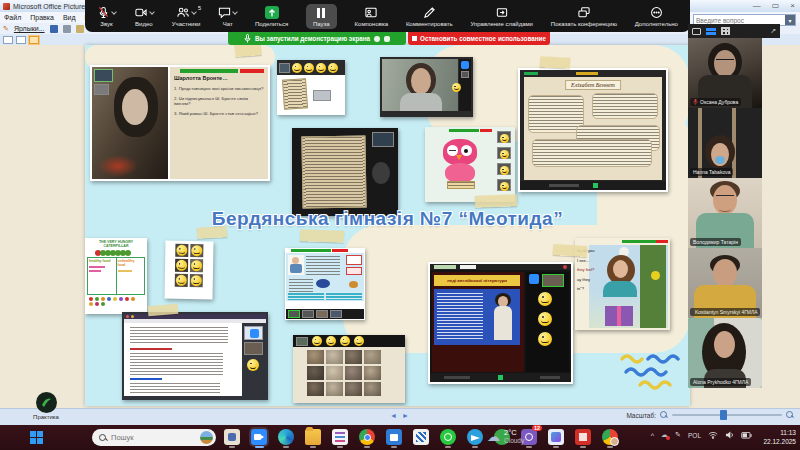 The height and width of the screenshot is (450, 800). What do you see at coordinates (622, 284) in the screenshot?
I see `birthday-photo-card: ho do you I see... they feel? ay they te…` at bounding box center [622, 284].